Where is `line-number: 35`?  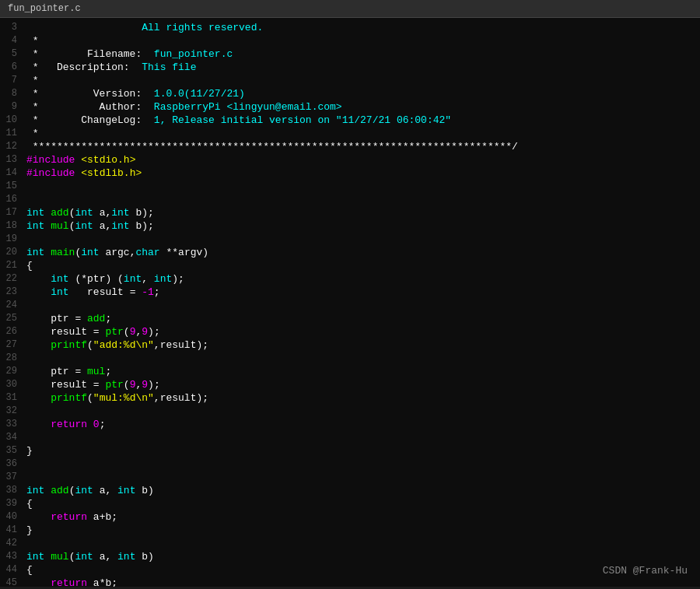 line-number: 35 is located at coordinates (12, 451).